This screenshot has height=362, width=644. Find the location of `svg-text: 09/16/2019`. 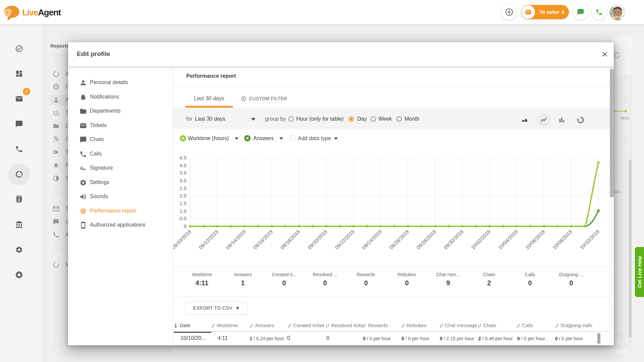

svg-text: 09/16/2019 is located at coordinates (263, 239).